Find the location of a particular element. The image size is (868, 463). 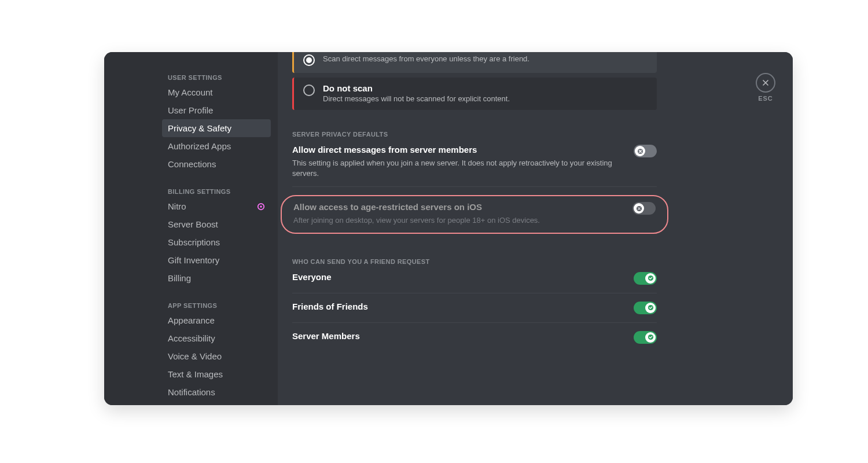

sidebar-item-connections: Connections is located at coordinates (216, 164).